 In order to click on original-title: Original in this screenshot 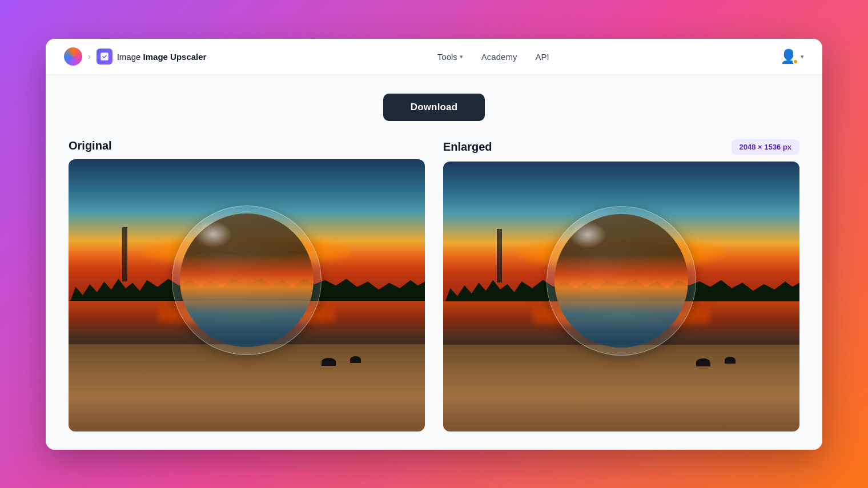, I will do `click(90, 146)`.